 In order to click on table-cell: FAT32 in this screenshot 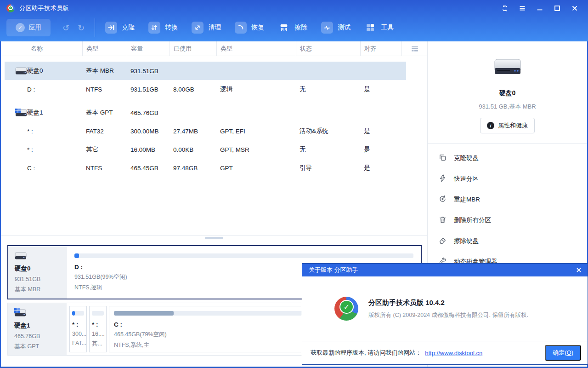, I will do `click(105, 132)`.